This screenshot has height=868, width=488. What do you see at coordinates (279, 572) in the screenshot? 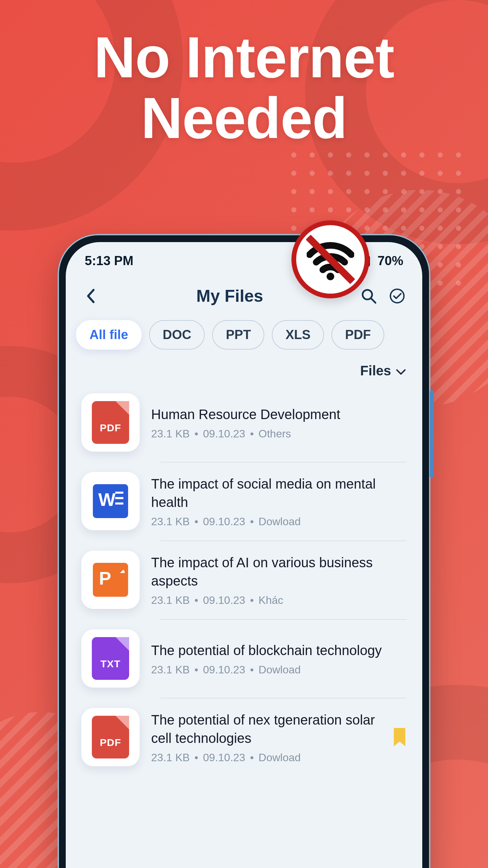
I see `file-title: The impact of AI on various business asp…` at bounding box center [279, 572].